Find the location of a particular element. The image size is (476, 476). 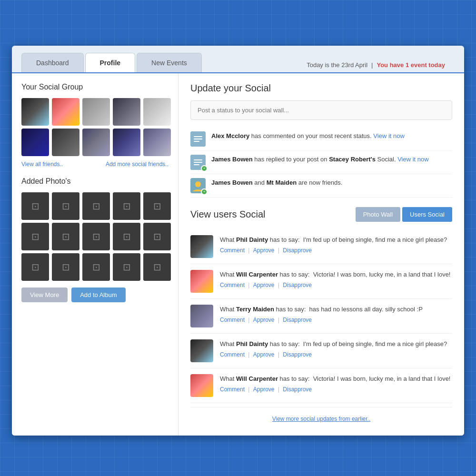

photo-wall-button: Photo Wall is located at coordinates (378, 214).